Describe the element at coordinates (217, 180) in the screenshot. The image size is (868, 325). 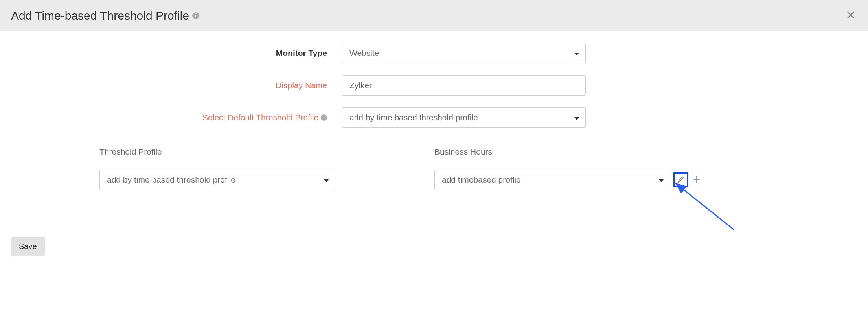
I see `threshold-profile-select: add by time based threshold profile` at that location.